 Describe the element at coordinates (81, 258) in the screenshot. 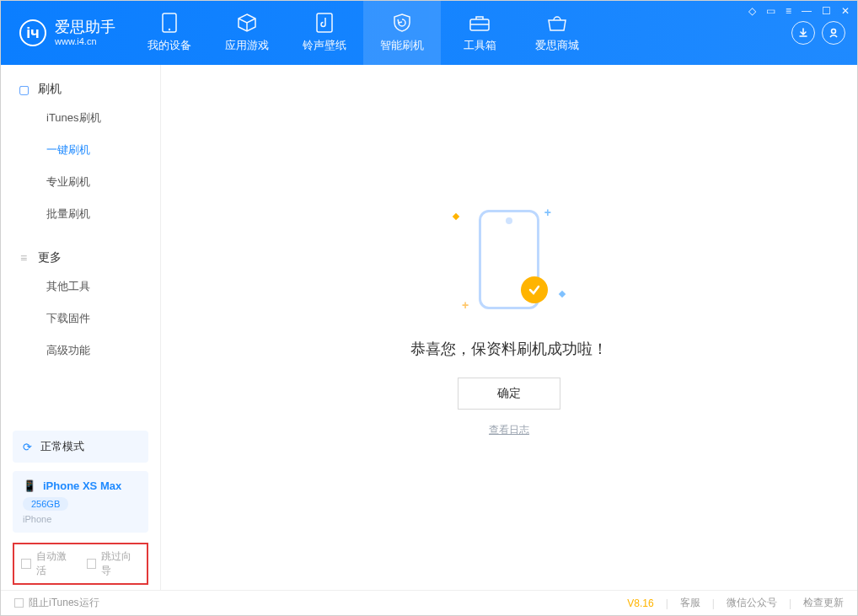

I see `sidebar-section-more: ≡ 更多` at that location.